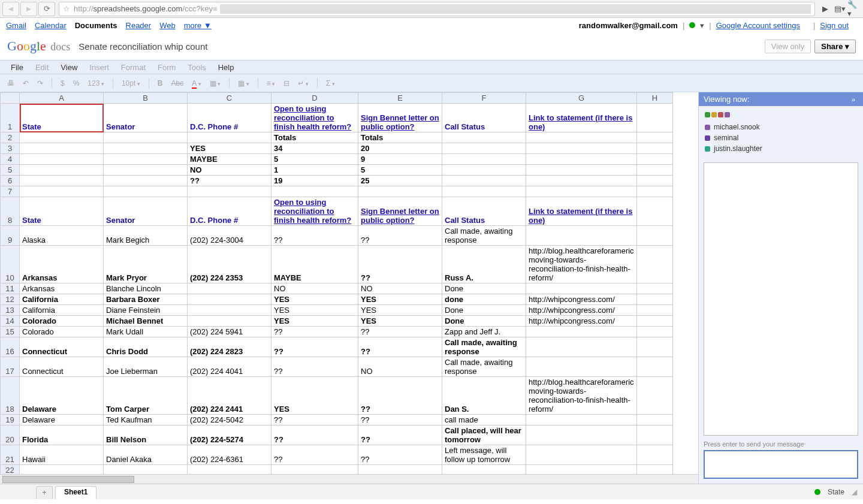 The image size is (863, 504). What do you see at coordinates (131, 83) in the screenshot?
I see `font-size-button: 10pt` at bounding box center [131, 83].